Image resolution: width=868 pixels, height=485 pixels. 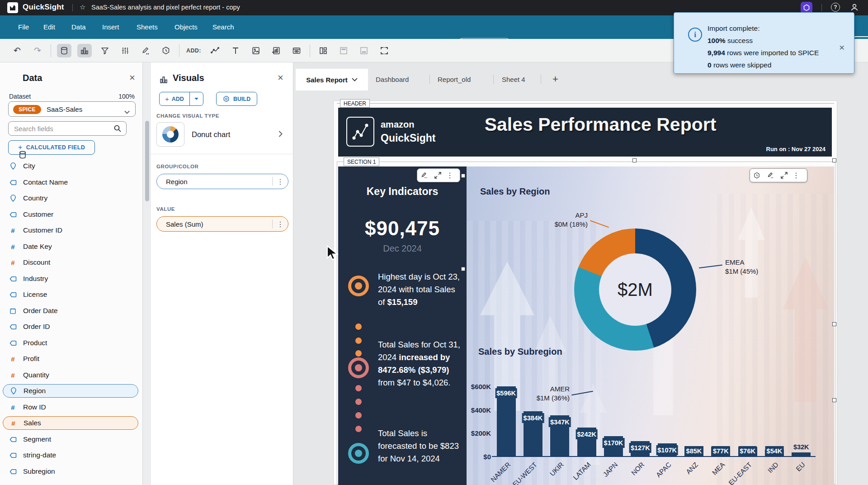 I want to click on field-row-contact-name: Contact Name, so click(x=71, y=182).